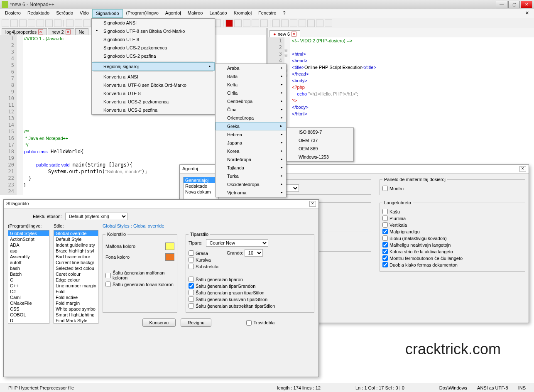 This screenshot has width=534, height=392. I want to click on tab-new2: new 2✕, so click(61, 32).